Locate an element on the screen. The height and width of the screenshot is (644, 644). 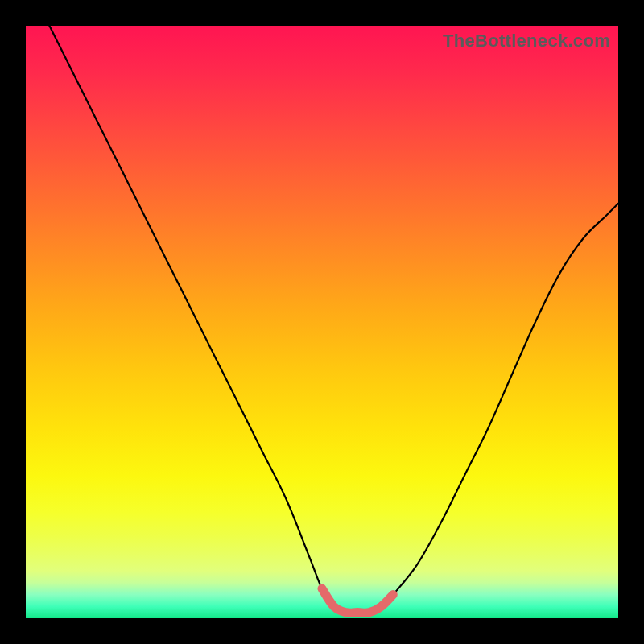
sweet-spot-highlight is located at coordinates (357, 601).